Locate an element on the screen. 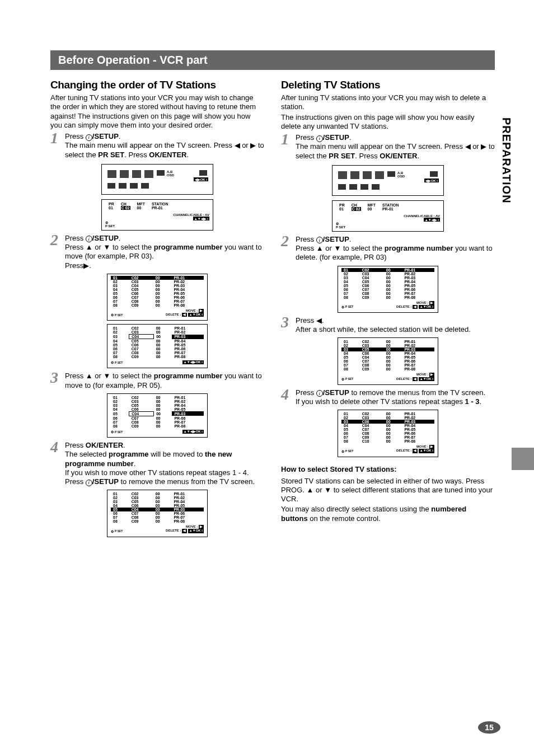  delete-label: DELETE : is located at coordinates (404, 379).